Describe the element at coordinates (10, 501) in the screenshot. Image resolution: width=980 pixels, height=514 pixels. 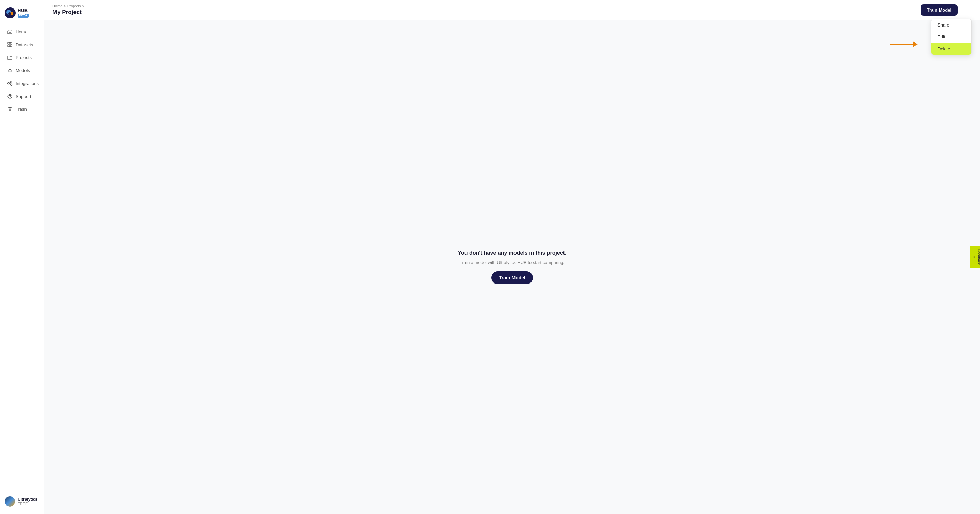
I see `avatar` at that location.